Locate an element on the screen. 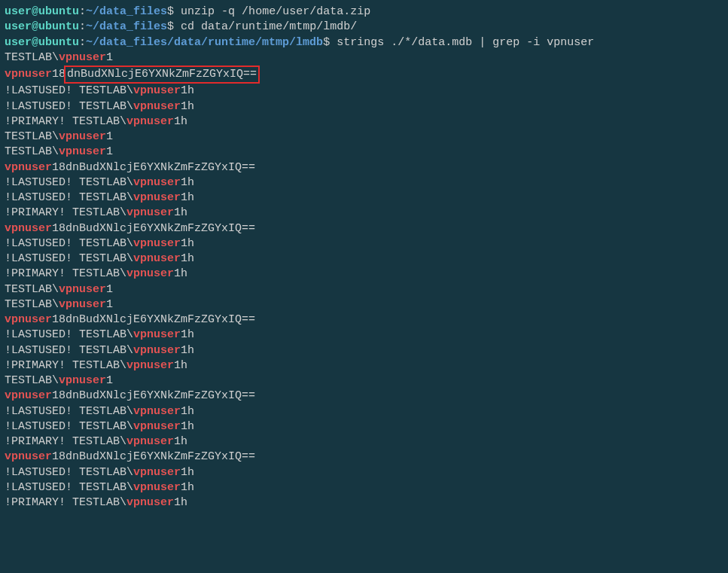  prompt-host: ubuntu is located at coordinates (59, 12).